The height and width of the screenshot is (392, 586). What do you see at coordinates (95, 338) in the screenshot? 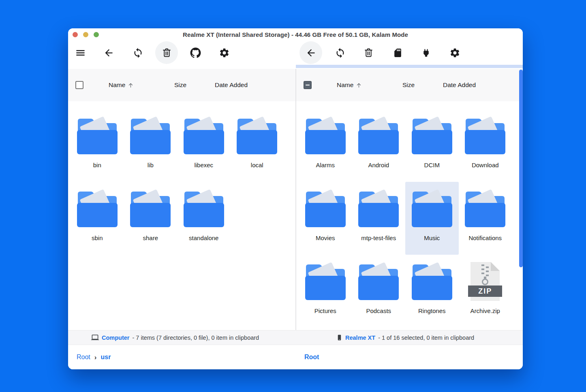
I see `laptop-icon` at bounding box center [95, 338].